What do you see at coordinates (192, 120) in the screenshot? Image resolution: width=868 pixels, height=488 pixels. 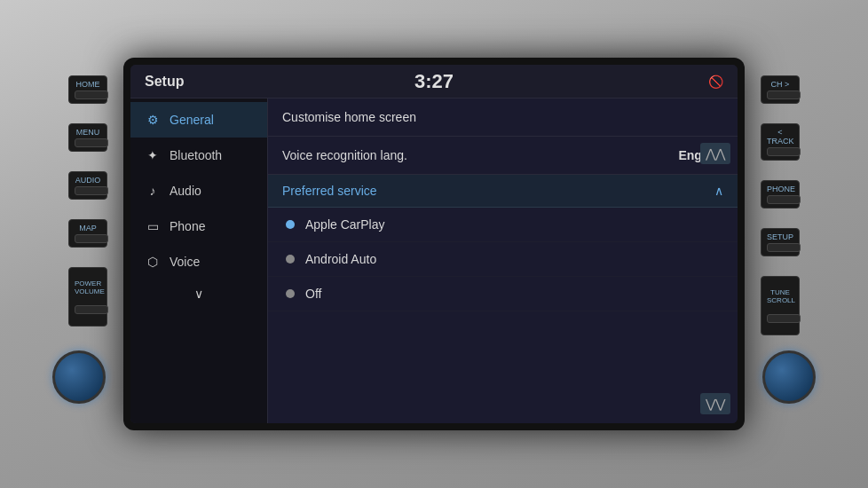 I see `nav-label-general: General` at bounding box center [192, 120].